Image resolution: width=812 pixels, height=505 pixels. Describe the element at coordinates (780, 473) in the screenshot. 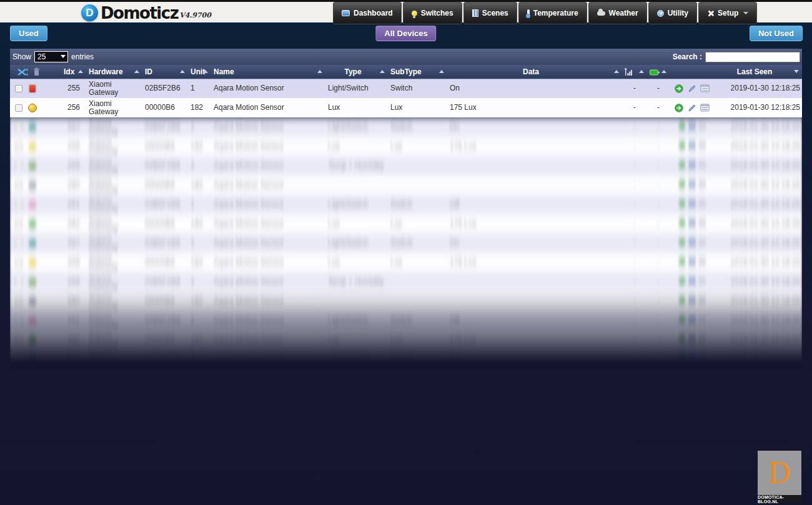

I see `watermark-box: D` at that location.